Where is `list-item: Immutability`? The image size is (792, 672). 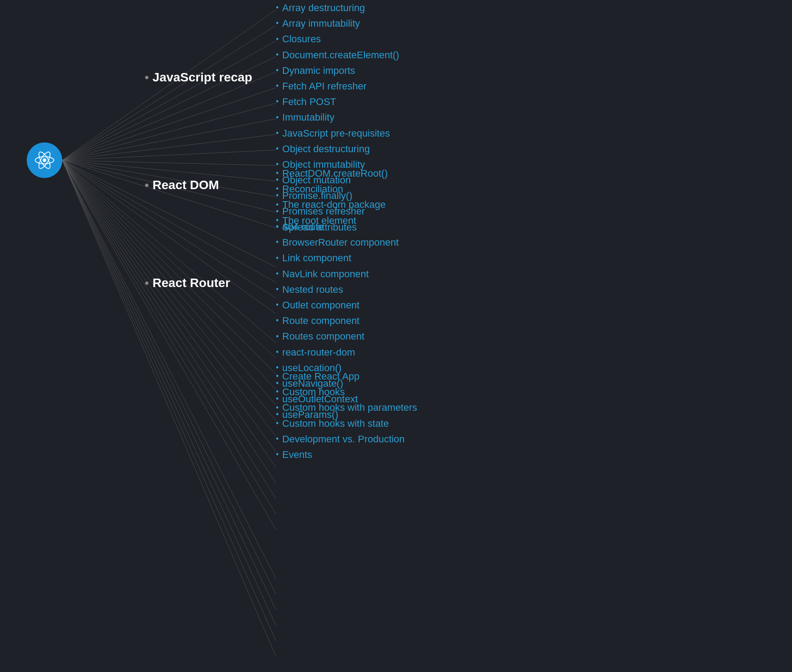 list-item: Immutability is located at coordinates (337, 117).